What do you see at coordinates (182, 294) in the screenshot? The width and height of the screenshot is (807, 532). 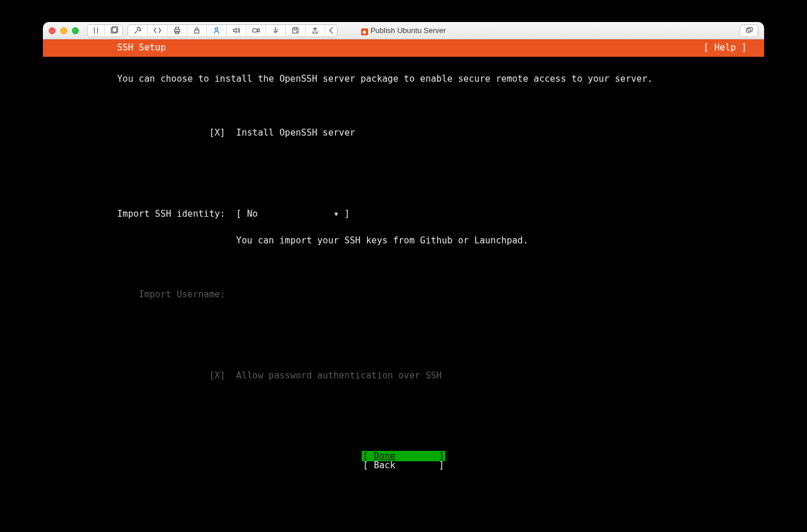 I see `import-username-label: Import Username:` at bounding box center [182, 294].